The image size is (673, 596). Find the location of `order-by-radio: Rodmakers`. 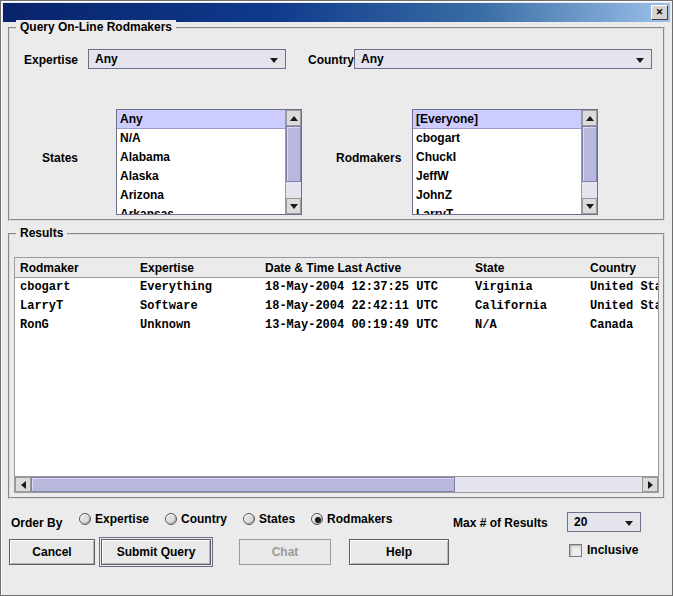

order-by-radio: Rodmakers is located at coordinates (352, 519).